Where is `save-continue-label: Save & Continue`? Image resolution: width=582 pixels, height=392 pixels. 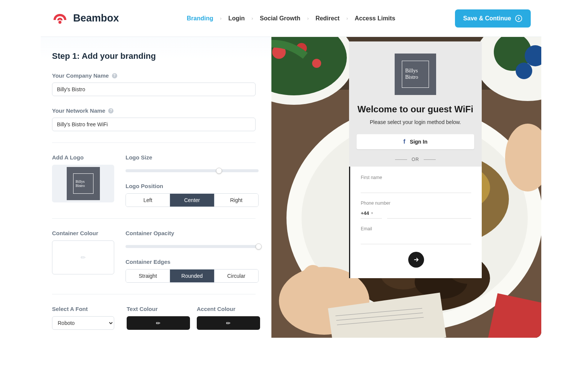 save-continue-label: Save & Continue is located at coordinates (487, 18).